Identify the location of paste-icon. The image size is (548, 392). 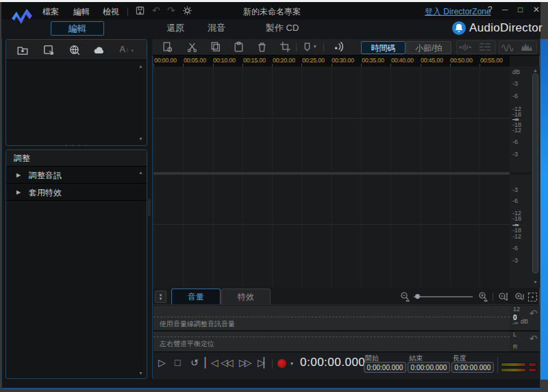
(238, 48).